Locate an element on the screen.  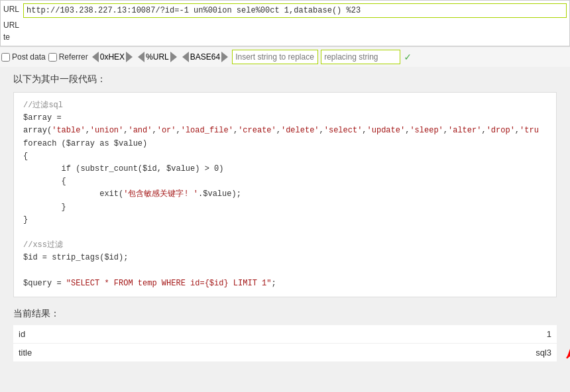
post-data-checkbox is located at coordinates (5, 57).